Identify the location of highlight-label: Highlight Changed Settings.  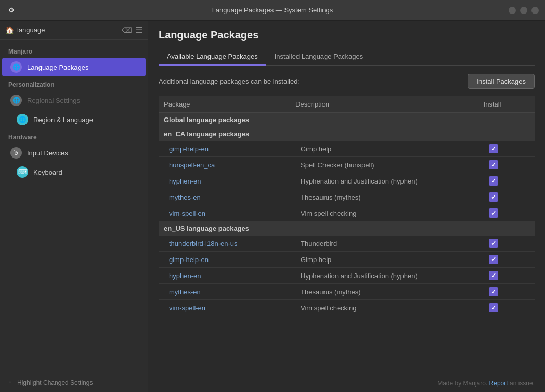
(55, 383).